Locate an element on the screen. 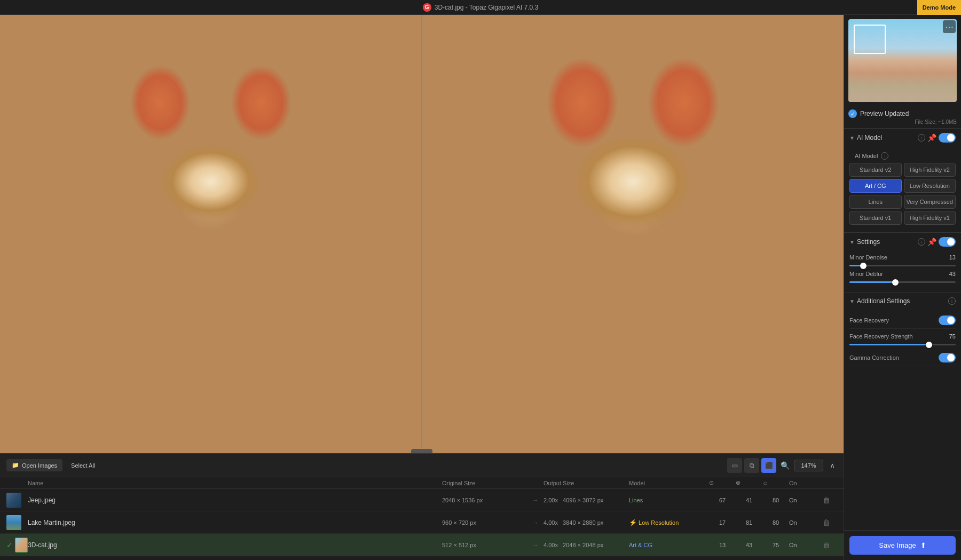 This screenshot has width=961, height=560. ai-model-info-icon: i is located at coordinates (921, 138).